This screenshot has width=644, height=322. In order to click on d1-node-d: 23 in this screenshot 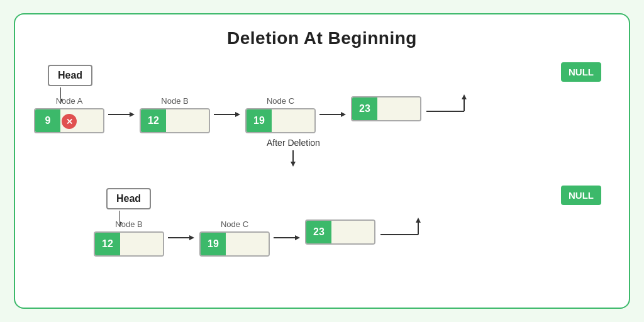, I will do `click(386, 109)`.